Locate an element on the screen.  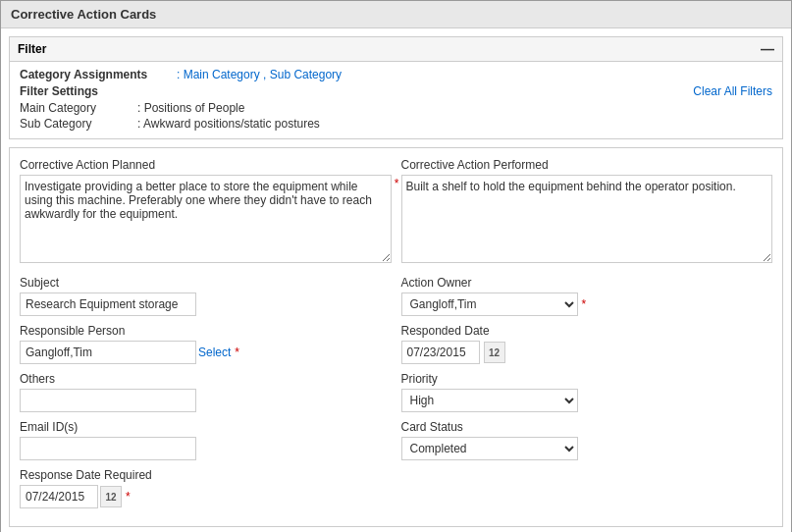
corrective-action-planned-wrapper: Investigate providing a better place to … is located at coordinates (206, 220).